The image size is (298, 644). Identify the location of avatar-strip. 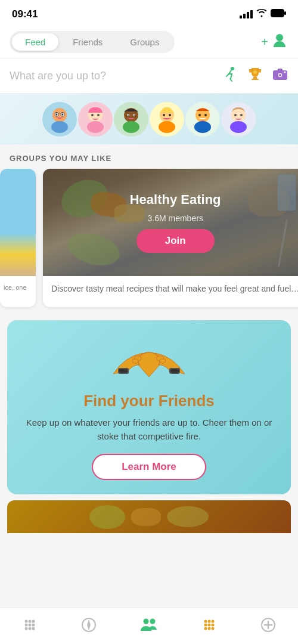
(149, 119).